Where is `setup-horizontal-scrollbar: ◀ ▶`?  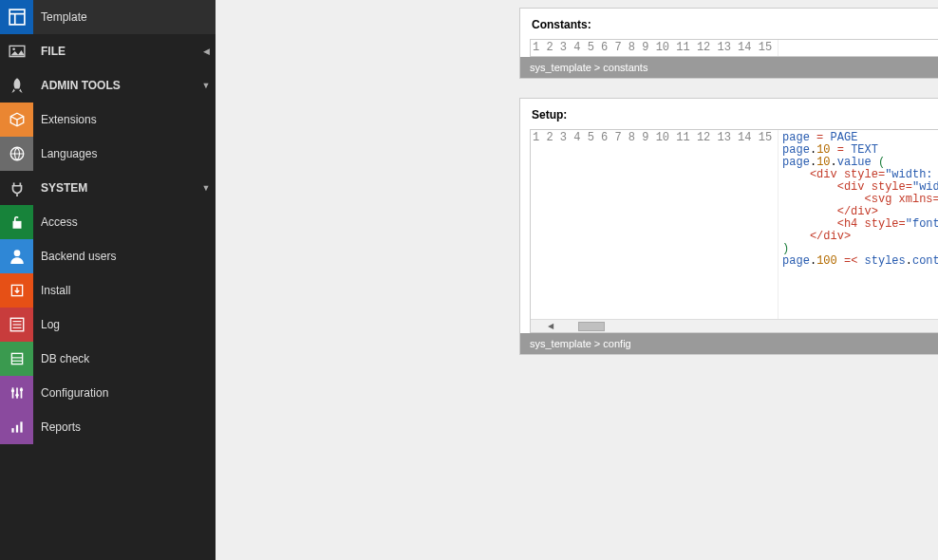 setup-horizontal-scrollbar: ◀ ▶ is located at coordinates (735, 326).